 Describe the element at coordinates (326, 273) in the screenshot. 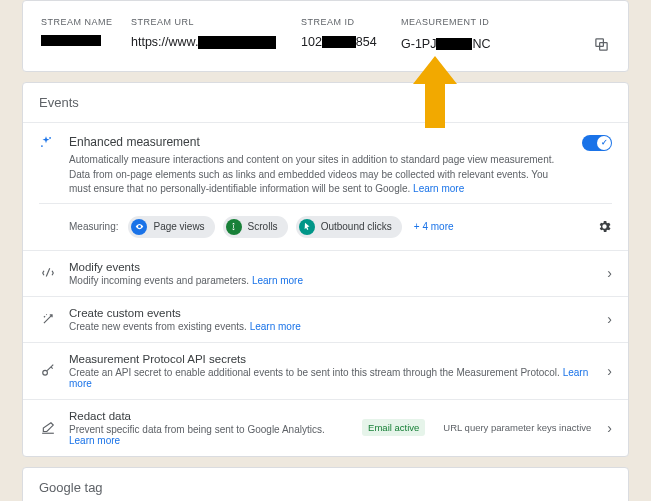

I see `modify-events-row: Modify events Modify incoming events and…` at that location.